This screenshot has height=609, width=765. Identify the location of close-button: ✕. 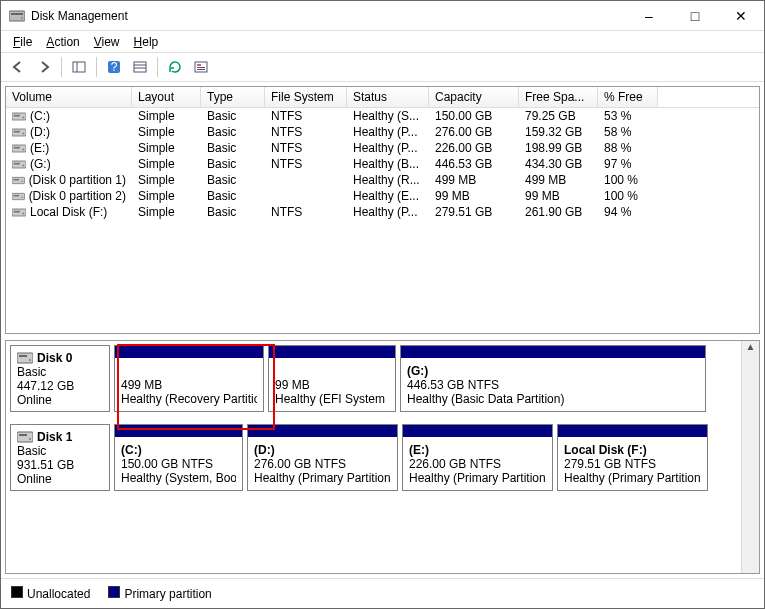
(741, 16).